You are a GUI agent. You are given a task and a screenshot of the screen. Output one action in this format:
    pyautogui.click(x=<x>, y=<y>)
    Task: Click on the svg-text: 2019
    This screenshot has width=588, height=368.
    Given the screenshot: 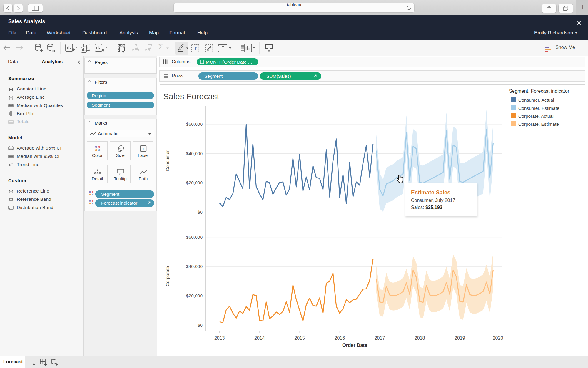 What is the action you would take?
    pyautogui.click(x=460, y=338)
    